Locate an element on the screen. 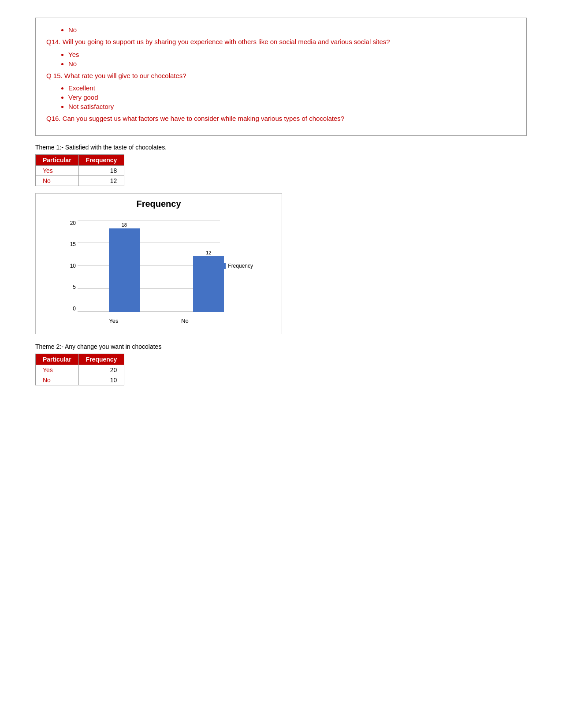  table1-row1-particular: Yes is located at coordinates (57, 170).